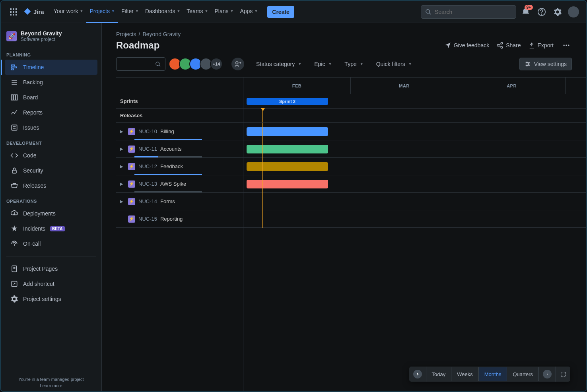 This screenshot has width=587, height=392. Describe the element at coordinates (249, 12) in the screenshot. I see `nav-apps: Apps▼` at that location.